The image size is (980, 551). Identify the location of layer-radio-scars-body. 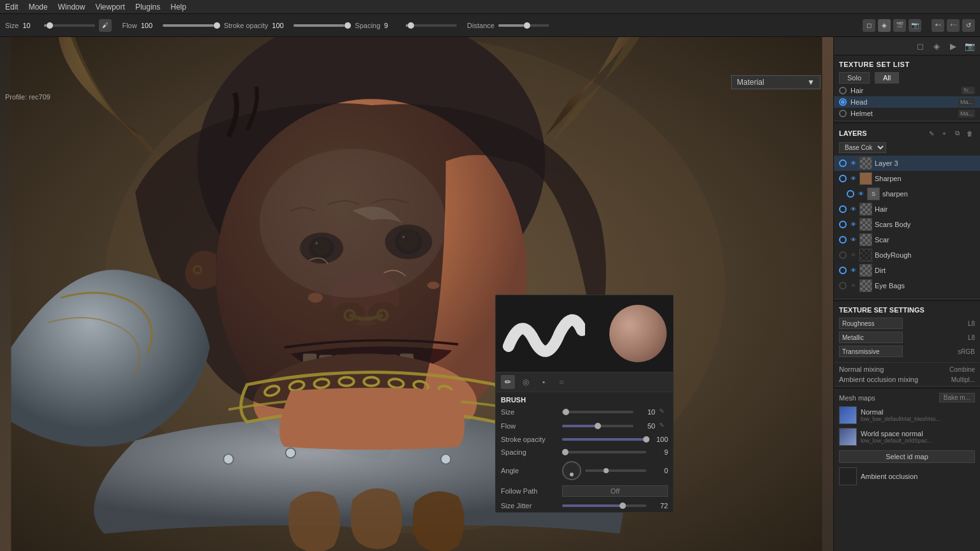
(843, 224).